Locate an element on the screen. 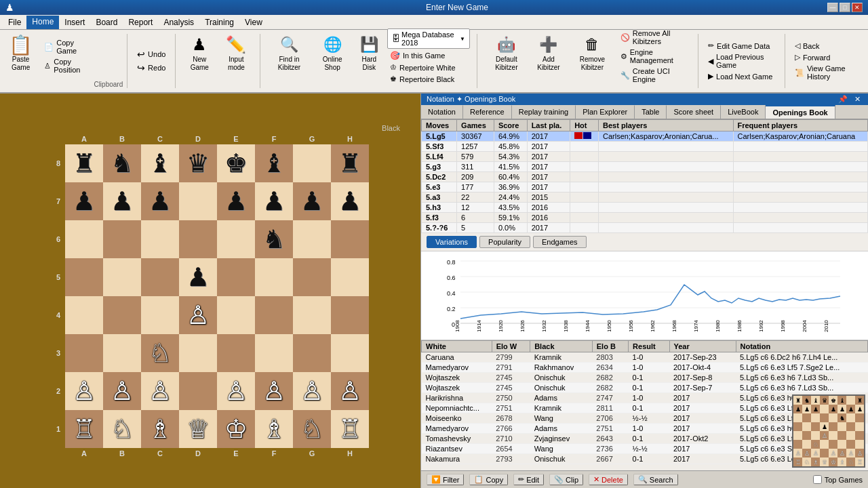 The width and height of the screenshot is (868, 488). square-e3 is located at coordinates (236, 353).